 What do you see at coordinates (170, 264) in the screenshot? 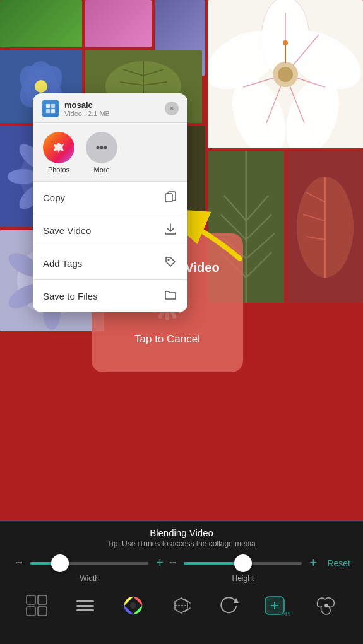
I see `add-tags-icon` at bounding box center [170, 264].